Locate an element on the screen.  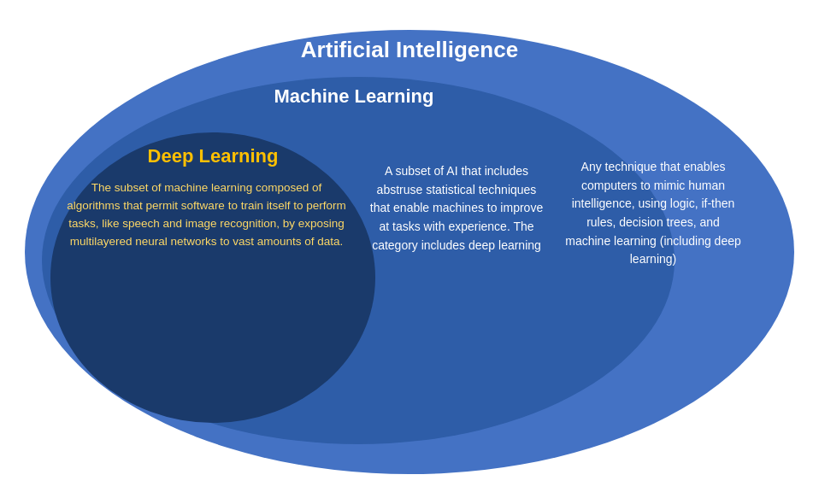
dl-description: The subset of machine learning composed … is located at coordinates (207, 215).